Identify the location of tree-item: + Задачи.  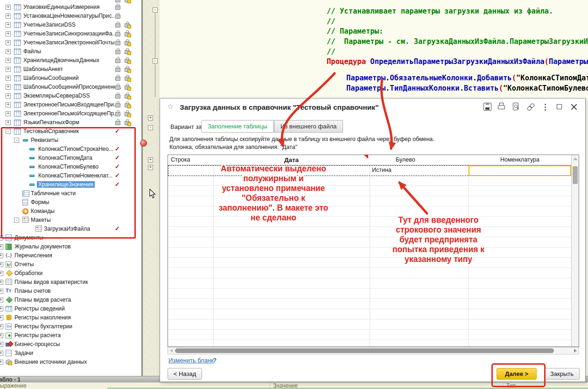
(66, 353).